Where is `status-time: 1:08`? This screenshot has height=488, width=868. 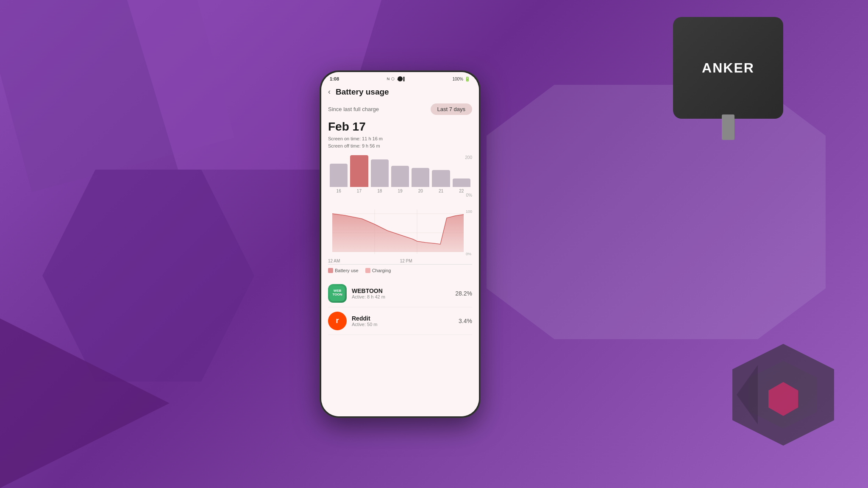
status-time: 1:08 is located at coordinates (334, 79).